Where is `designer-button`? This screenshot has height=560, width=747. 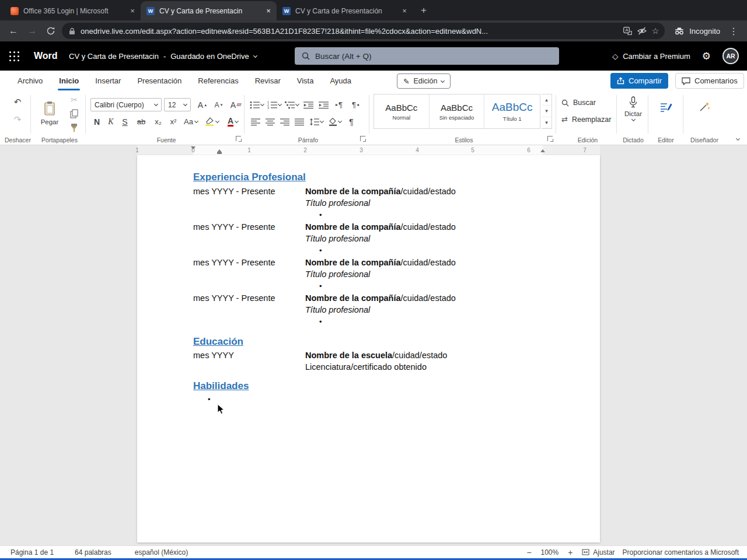
designer-button is located at coordinates (704, 107).